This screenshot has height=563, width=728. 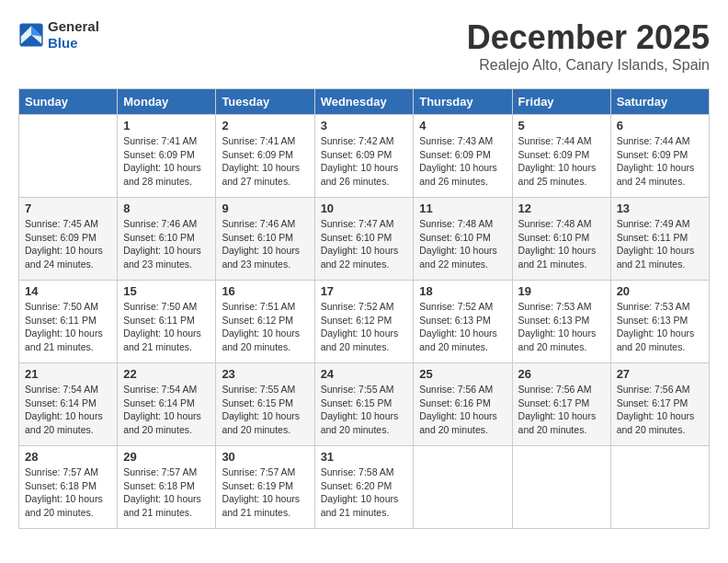 What do you see at coordinates (68, 488) in the screenshot?
I see `day-cell: 28Sunrise: 7:57 AM Sunset: 6:18 PM Dayli…` at bounding box center [68, 488].